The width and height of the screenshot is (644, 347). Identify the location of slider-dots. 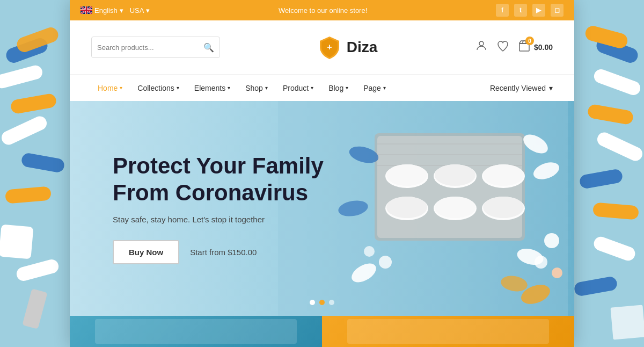
(322, 302).